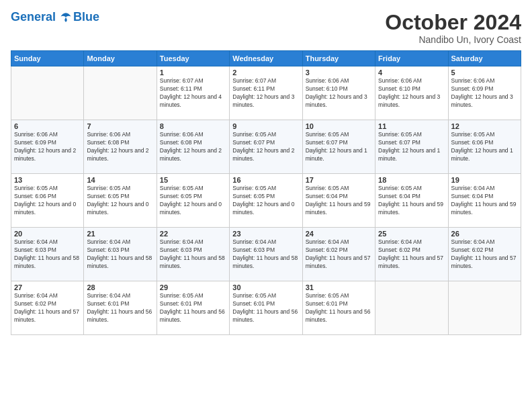 The image size is (532, 411). I want to click on calendar-cell: 3Sunrise: 6:06 AM Sunset: 6:10 PM Daylig…, so click(339, 93).